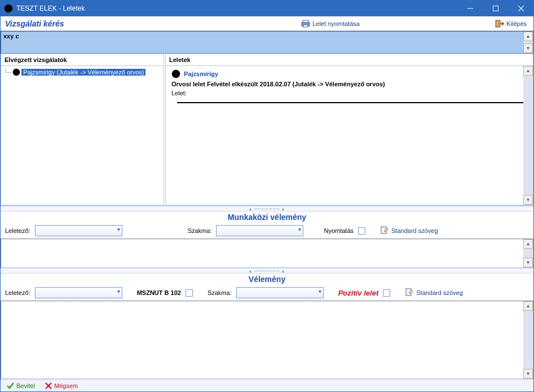 The image size is (534, 392). What do you see at coordinates (521, 8) in the screenshot?
I see `close-button` at bounding box center [521, 8].